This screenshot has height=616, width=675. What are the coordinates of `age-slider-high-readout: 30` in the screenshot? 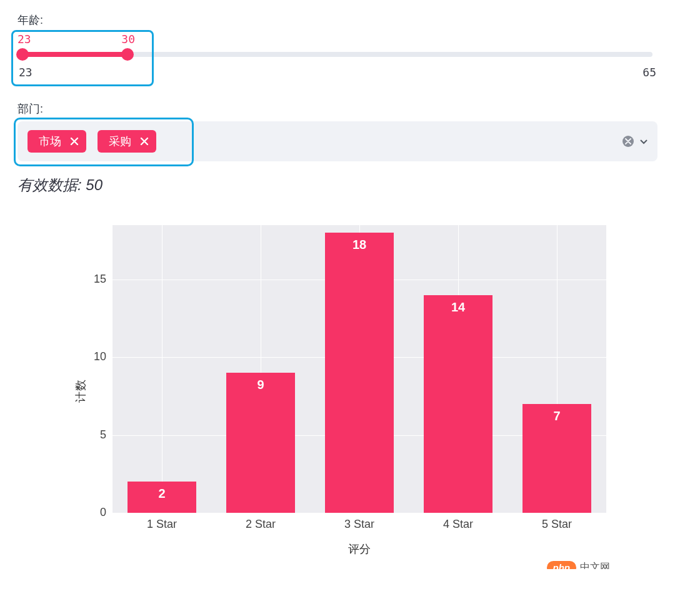 It's located at (128, 39).